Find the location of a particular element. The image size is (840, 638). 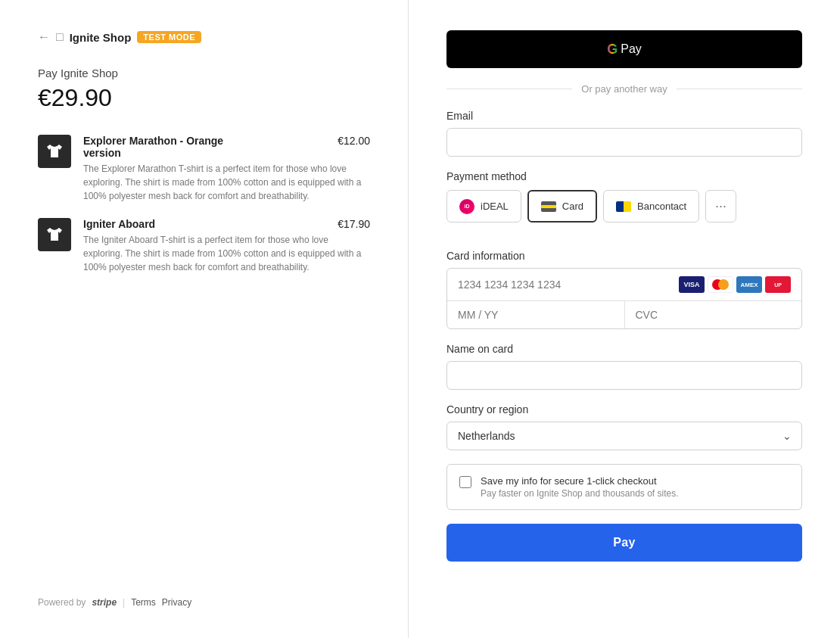

divider-line-right is located at coordinates (739, 89).